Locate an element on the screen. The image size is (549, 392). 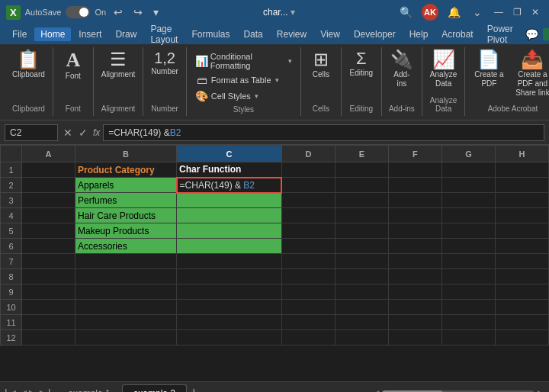
sheet-tab-example2: example 2 is located at coordinates (154, 389).